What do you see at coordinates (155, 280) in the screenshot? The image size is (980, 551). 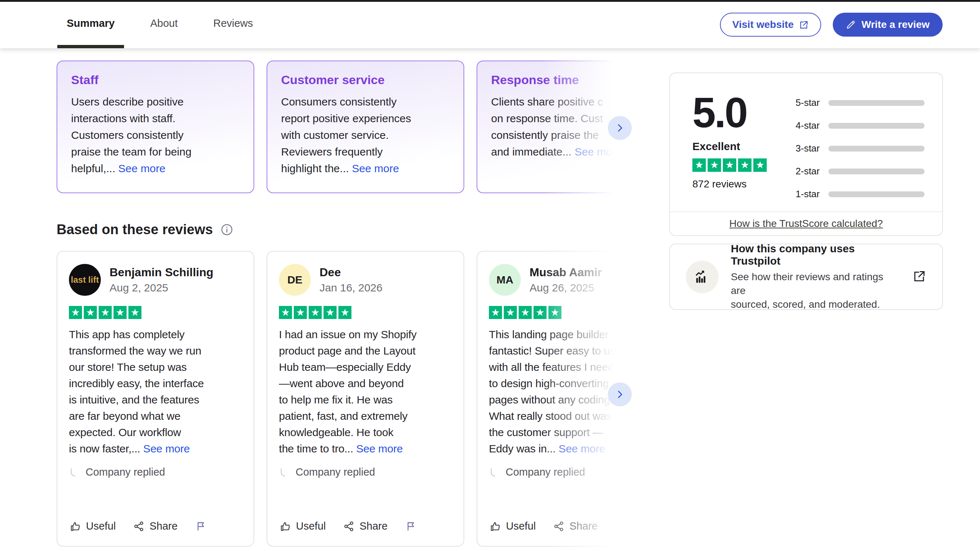 I see `review-header: last lift Benjamin Schilling Aug 2, 2025` at bounding box center [155, 280].